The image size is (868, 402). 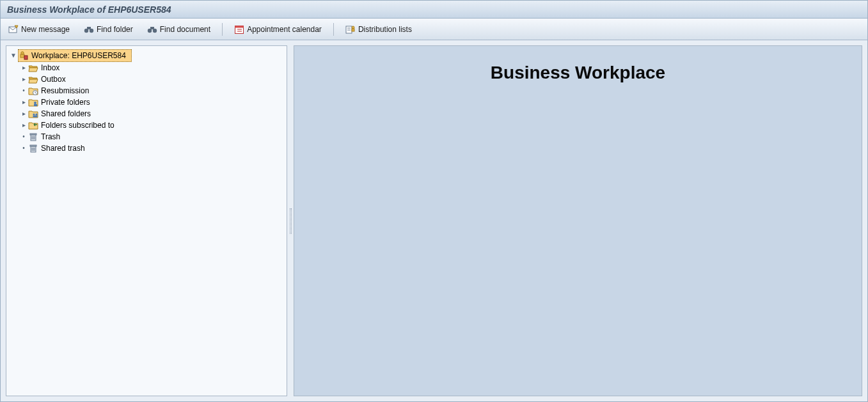 What do you see at coordinates (33, 114) in the screenshot?
I see `folder-shared-icon` at bounding box center [33, 114].